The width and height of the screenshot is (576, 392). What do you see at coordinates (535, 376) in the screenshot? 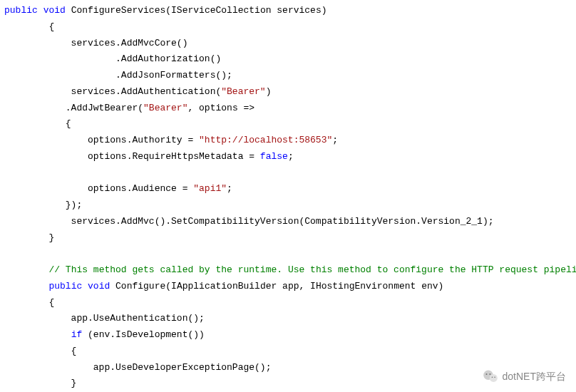
I see `watermark-label: dotNET跨平台` at bounding box center [535, 376].